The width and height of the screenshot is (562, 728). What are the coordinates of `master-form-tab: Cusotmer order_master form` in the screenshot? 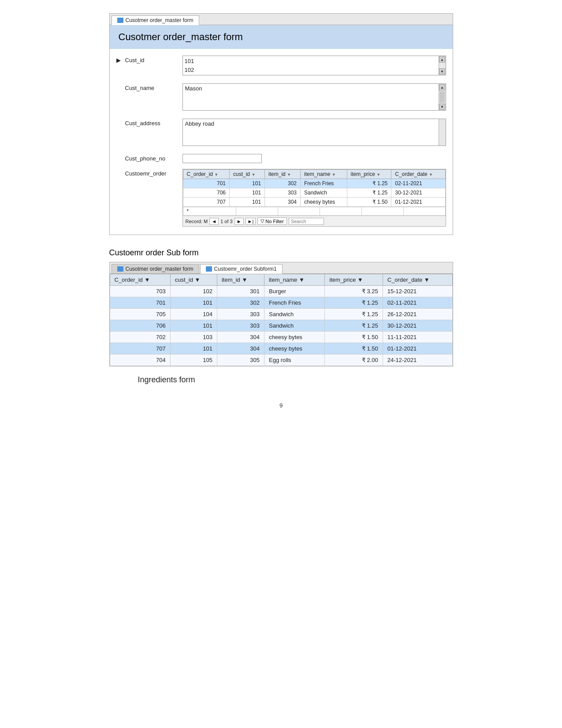 It's located at (155, 20).